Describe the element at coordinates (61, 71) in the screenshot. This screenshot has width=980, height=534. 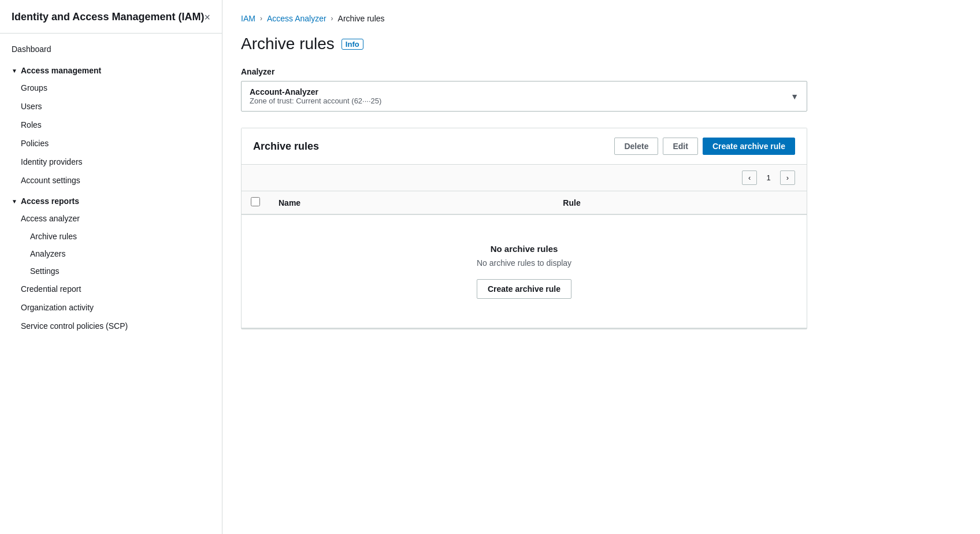
I see `sidebar-section-access-management-label: Access management` at that location.